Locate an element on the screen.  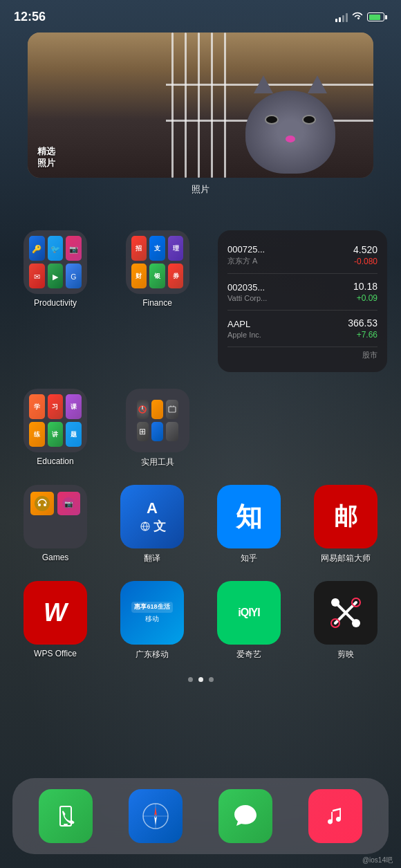
stock-2-code: 002035... is located at coordinates (248, 288).